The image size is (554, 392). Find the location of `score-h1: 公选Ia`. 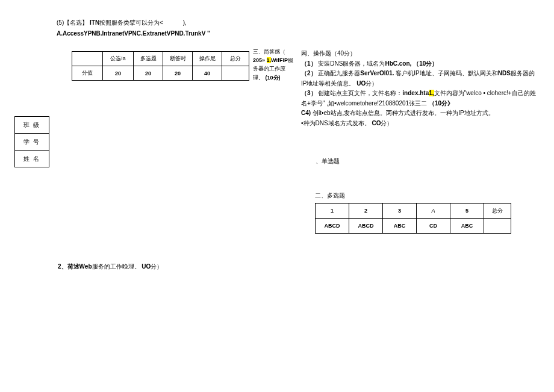

score-h1: 公选Ia is located at coordinates (118, 59).